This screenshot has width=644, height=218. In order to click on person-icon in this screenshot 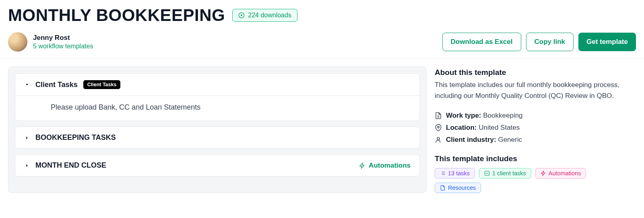, I will do `click(438, 140)`.